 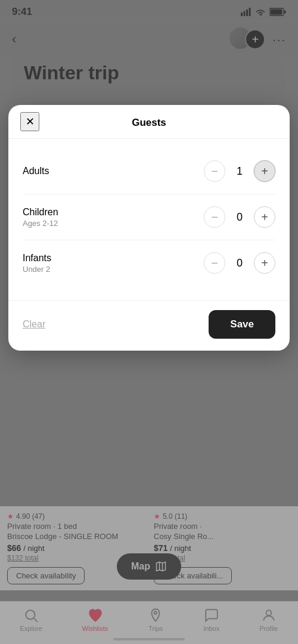 What do you see at coordinates (240, 263) in the screenshot?
I see `infants-counter: − 0 +` at bounding box center [240, 263].